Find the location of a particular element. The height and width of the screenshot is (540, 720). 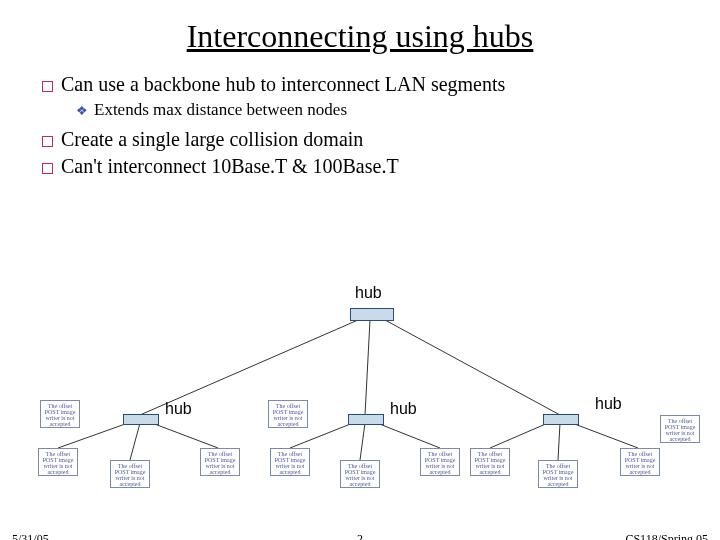

footer-date: 5/31/05 is located at coordinates (30, 536).